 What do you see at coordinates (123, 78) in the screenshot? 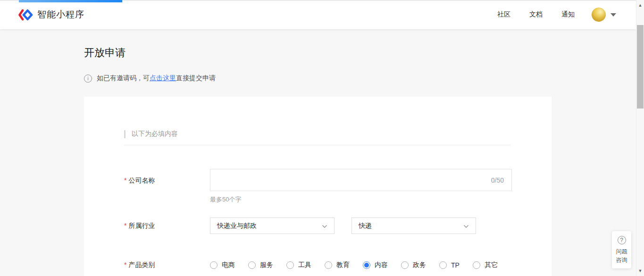
I see `notice-text-prefix: 如已有邀请码，可` at bounding box center [123, 78].